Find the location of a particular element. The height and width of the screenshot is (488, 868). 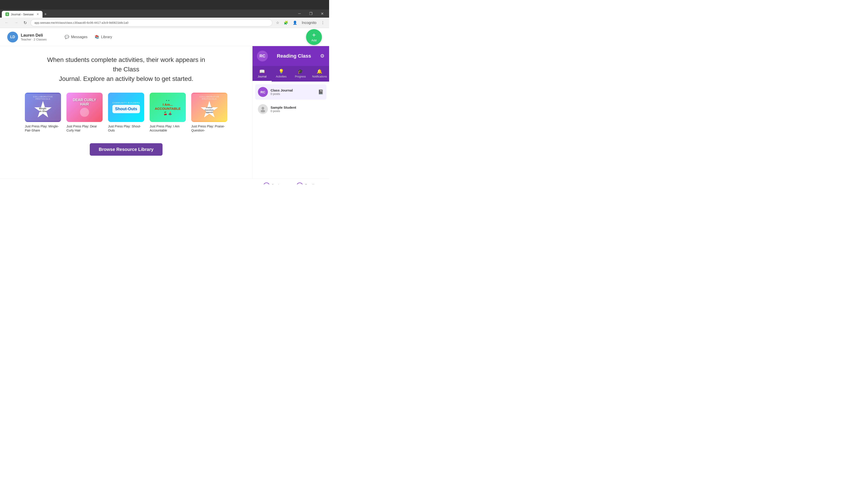

menu-icon: ⋮ is located at coordinates (323, 23).